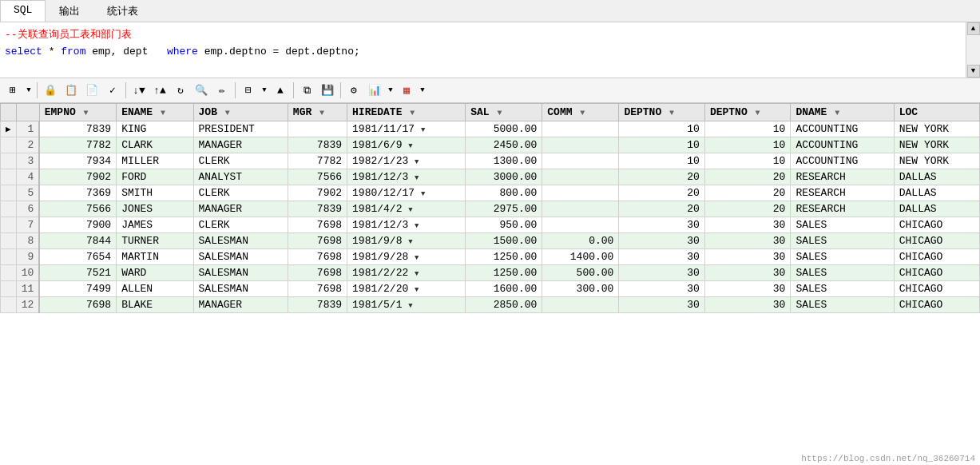 The height and width of the screenshot is (465, 980). Describe the element at coordinates (407, 145) in the screenshot. I see `table-cell: 1981/6/9 ▼` at that location.